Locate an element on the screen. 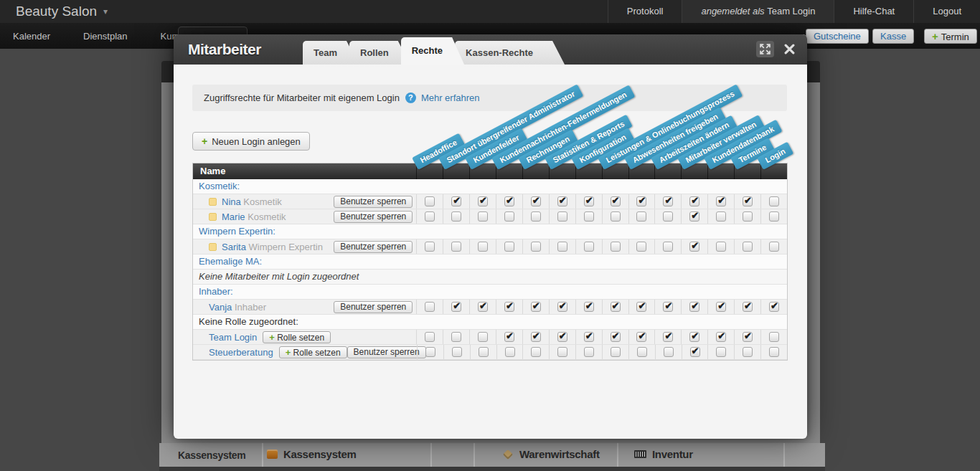 The height and width of the screenshot is (471, 980). new-termin-button: +Termin is located at coordinates (951, 36).